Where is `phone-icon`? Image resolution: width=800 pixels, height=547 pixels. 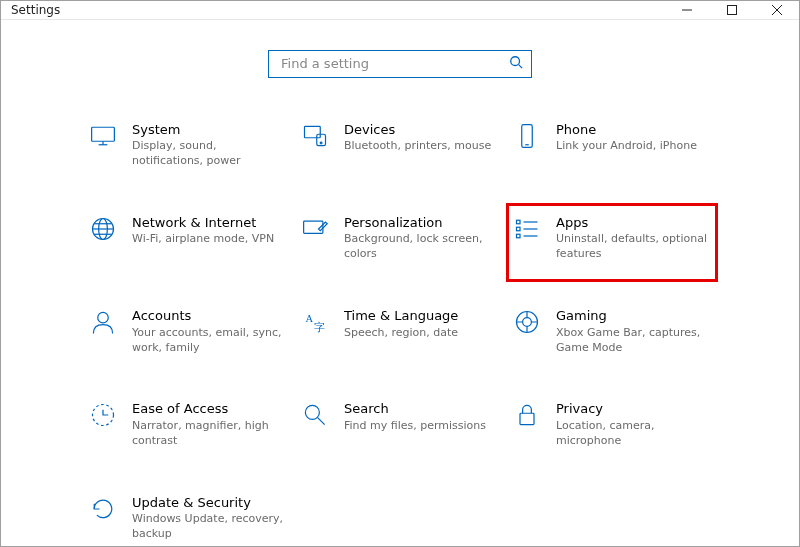 phone-icon is located at coordinates (527, 137).